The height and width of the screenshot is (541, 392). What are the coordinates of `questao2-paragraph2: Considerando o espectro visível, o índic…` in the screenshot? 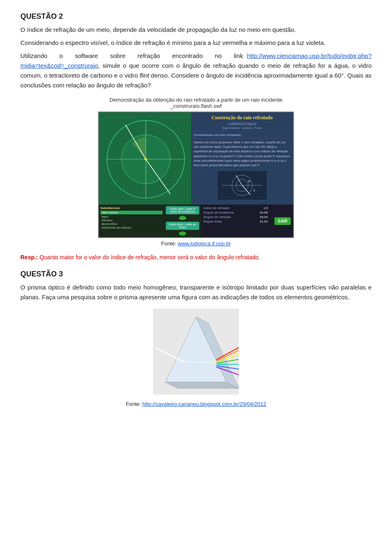 It's located at (196, 43).